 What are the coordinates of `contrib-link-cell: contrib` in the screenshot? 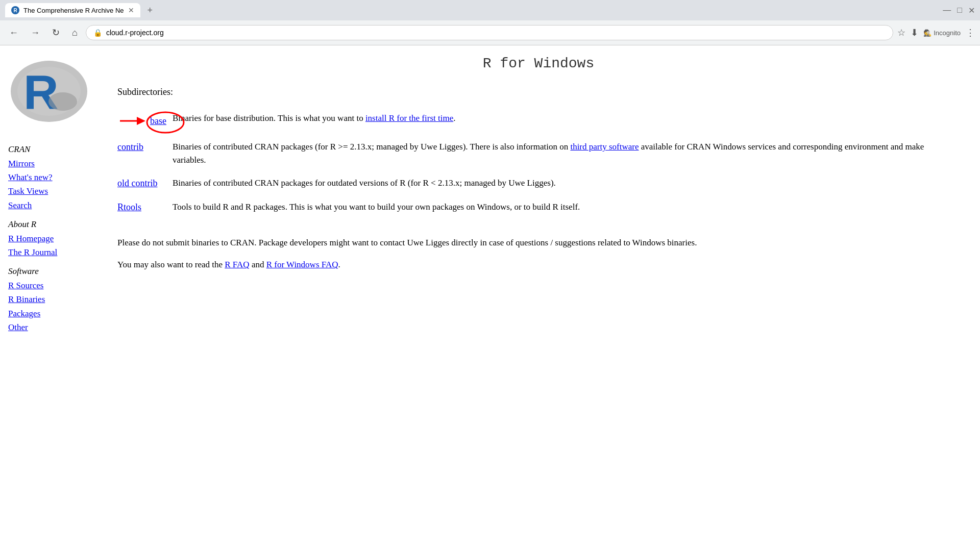 It's located at (145, 154).